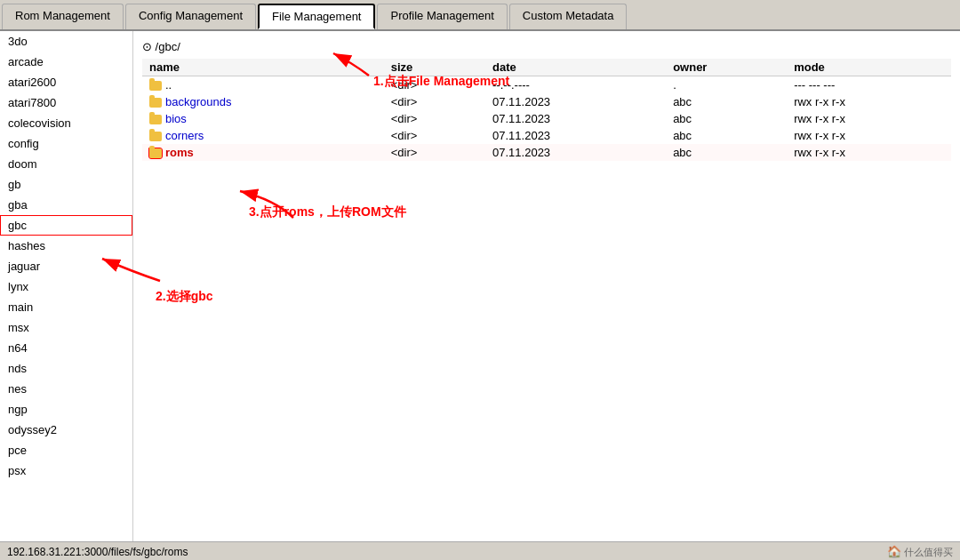 This screenshot has height=560, width=960. What do you see at coordinates (726, 85) in the screenshot?
I see `file-owner: .` at bounding box center [726, 85].